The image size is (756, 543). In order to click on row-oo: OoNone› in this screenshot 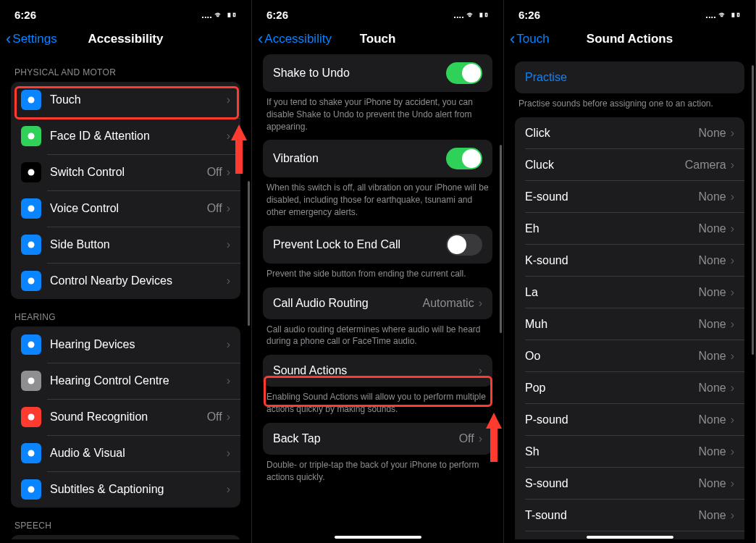, I will do `click(630, 356)`.